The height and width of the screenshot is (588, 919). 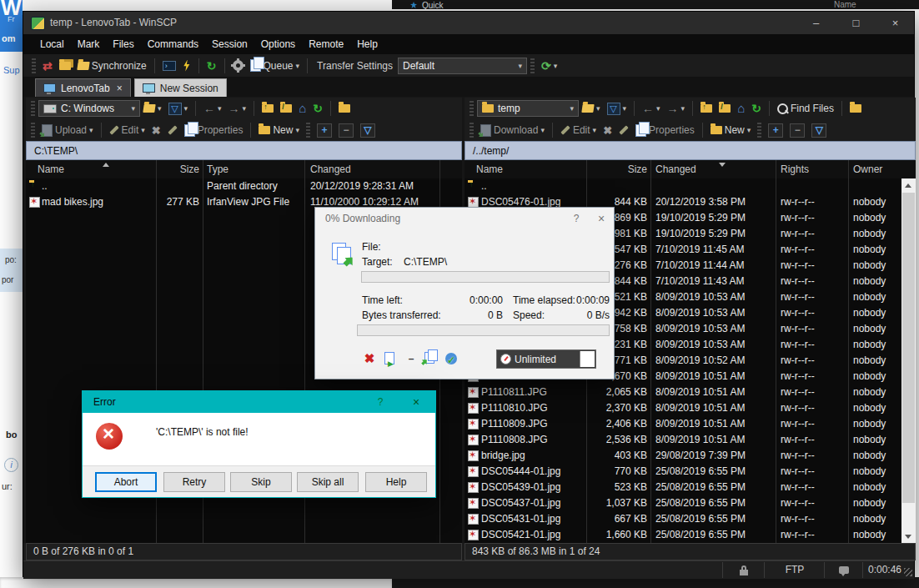 What do you see at coordinates (683, 472) in the screenshot?
I see `file-row: DSC05444-01.jpg 770 KB 25/08/2019 6:55 P…` at bounding box center [683, 472].